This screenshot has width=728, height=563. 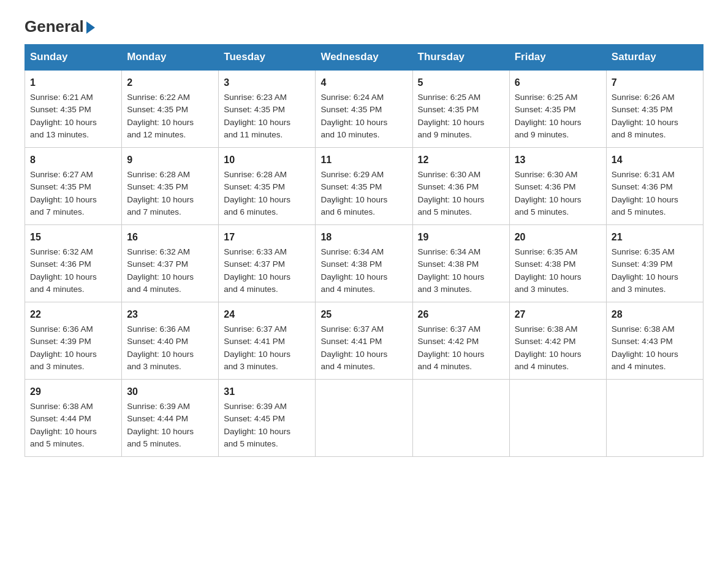 I want to click on day-number: 3, so click(x=267, y=83).